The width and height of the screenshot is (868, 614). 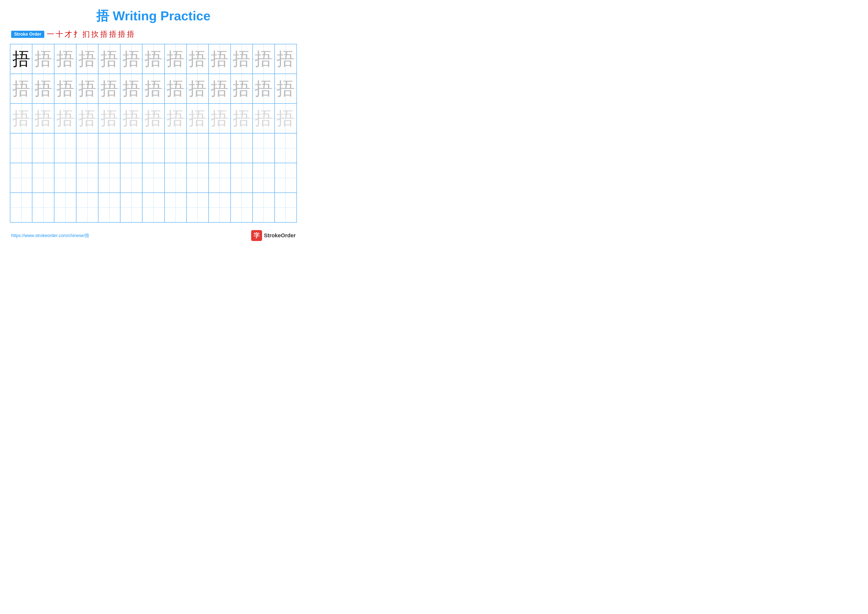 What do you see at coordinates (86, 34) in the screenshot?
I see `stroke-seq-char-4: 扪` at bounding box center [86, 34].